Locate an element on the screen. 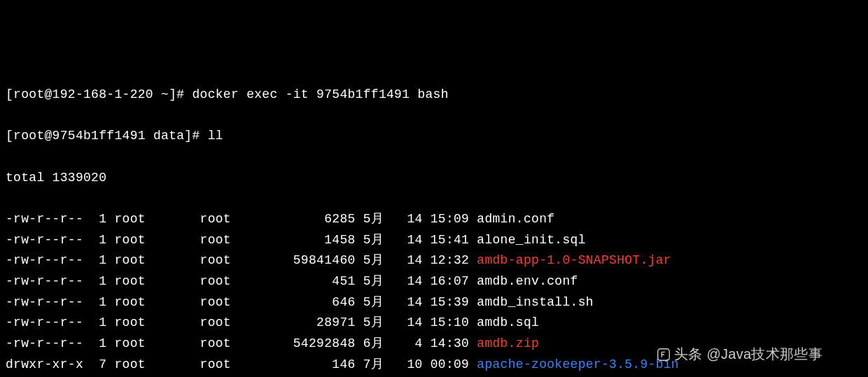  file-name: amdb_install.sh is located at coordinates (535, 302).